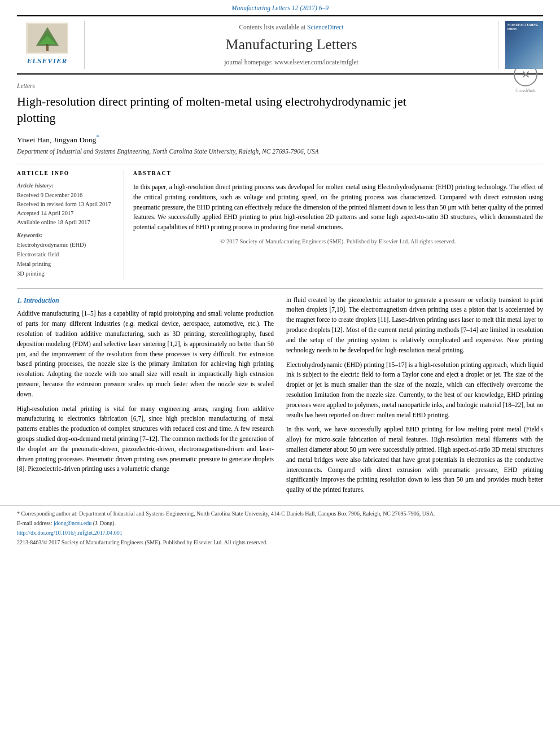 The width and height of the screenshot is (560, 747). Describe the element at coordinates (280, 523) in the screenshot. I see `footnote-email: E-mail address: jdong@ncsu.edu (J. Dong)…` at that location.